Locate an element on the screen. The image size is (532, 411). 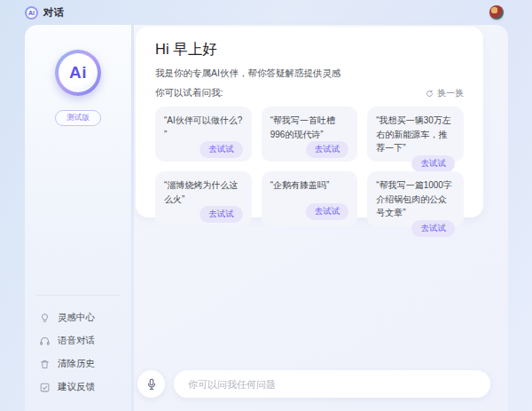
sidebar-bottom-menu: 灵感中心 语音对话 清除历史 建议反馈 is located at coordinates (78, 346).